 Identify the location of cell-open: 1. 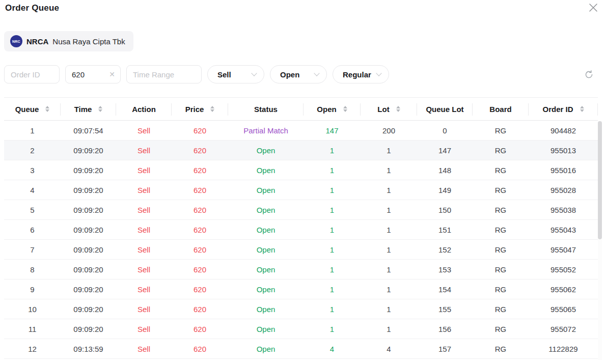
(332, 190).